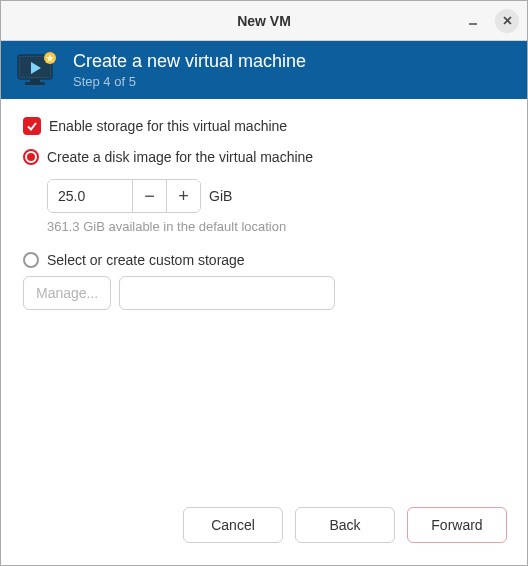  Describe the element at coordinates (507, 21) in the screenshot. I see `close-button` at that location.